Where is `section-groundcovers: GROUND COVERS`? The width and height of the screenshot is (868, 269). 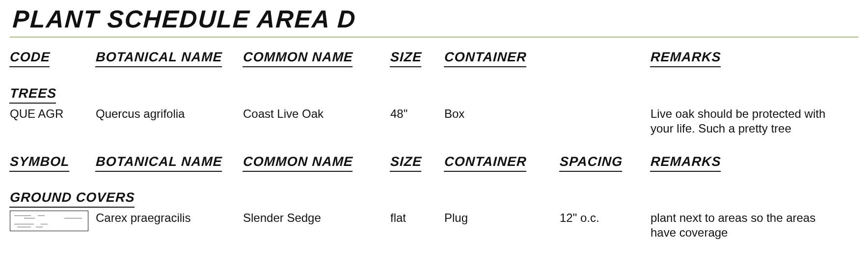 section-groundcovers: GROUND COVERS is located at coordinates (72, 198).